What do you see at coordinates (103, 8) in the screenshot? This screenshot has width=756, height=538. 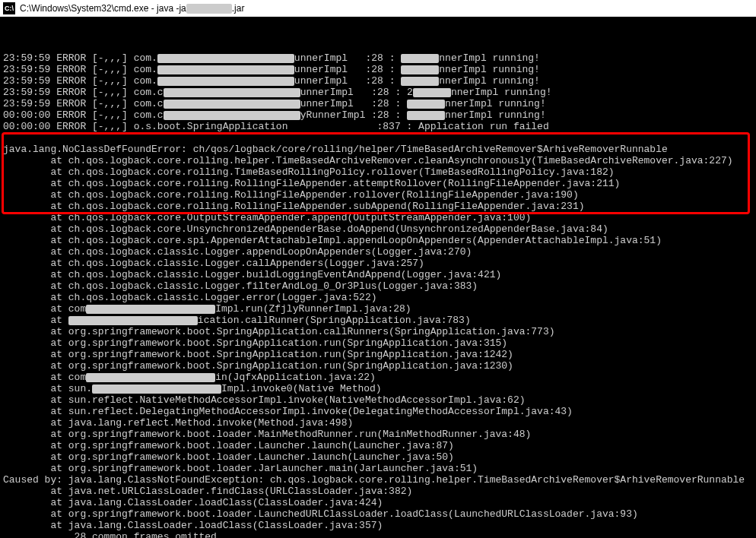 I see `window-title-prefix: C:\Windows\System32\cmd.exe - java -ja` at bounding box center [103, 8].